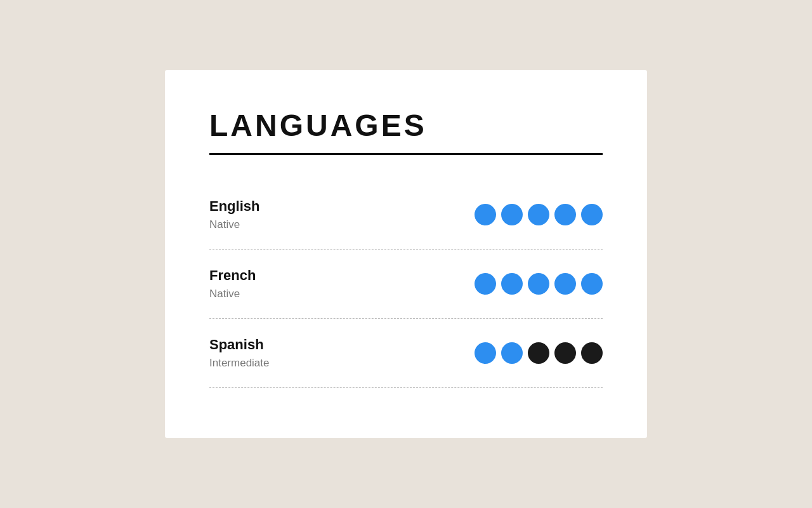 The width and height of the screenshot is (812, 508). What do you see at coordinates (406, 284) in the screenshot?
I see `language-item: FrenchNative` at bounding box center [406, 284].